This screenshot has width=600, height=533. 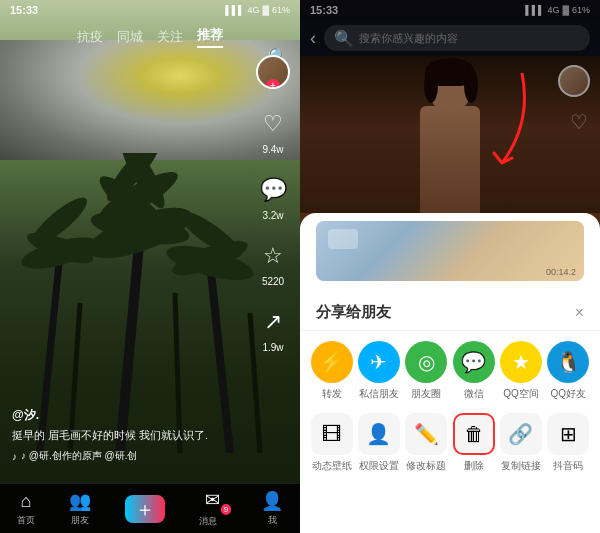 What do you see at coordinates (379, 394) in the screenshot?
I see `private-label: 私信朋友` at bounding box center [379, 394].